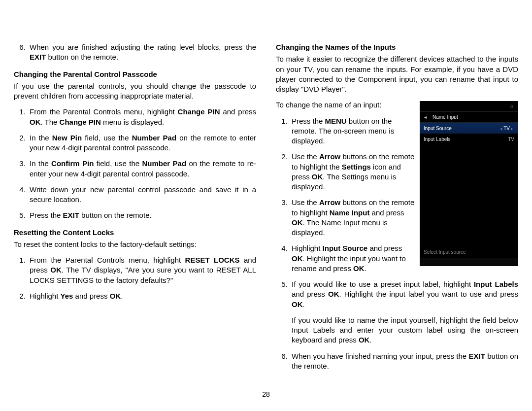 This screenshot has height=411, width=532. Describe the element at coordinates (445, 252) in the screenshot. I see `tv-hint: Select Input source` at that location.